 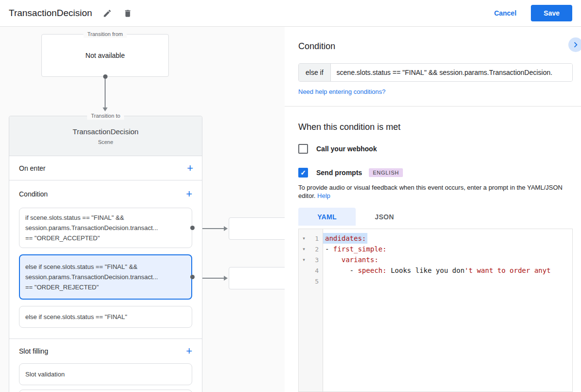 What do you see at coordinates (310, 281) in the screenshot?
I see `gutter-line: 5` at bounding box center [310, 281].